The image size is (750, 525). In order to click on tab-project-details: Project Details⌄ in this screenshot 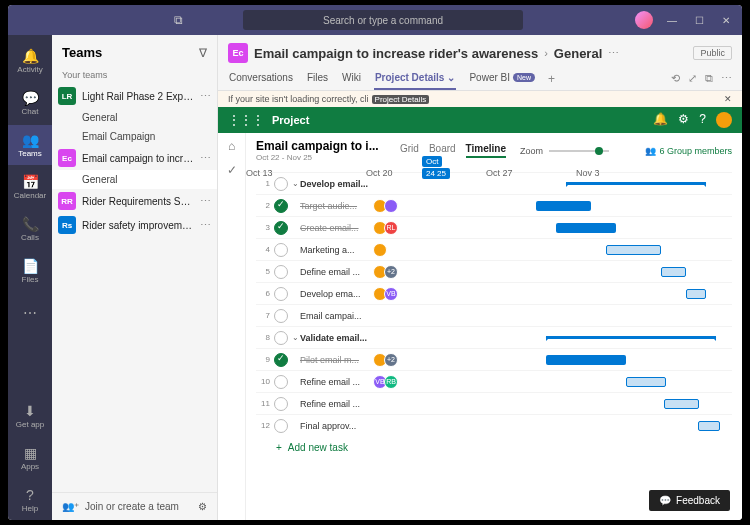, I will do `click(415, 78)`.